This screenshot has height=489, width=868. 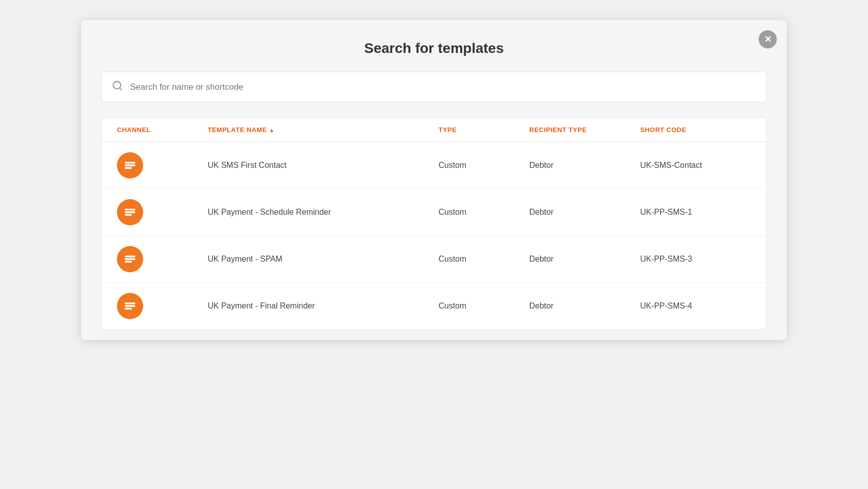 I want to click on sort-asc-icon: ▲, so click(x=271, y=130).